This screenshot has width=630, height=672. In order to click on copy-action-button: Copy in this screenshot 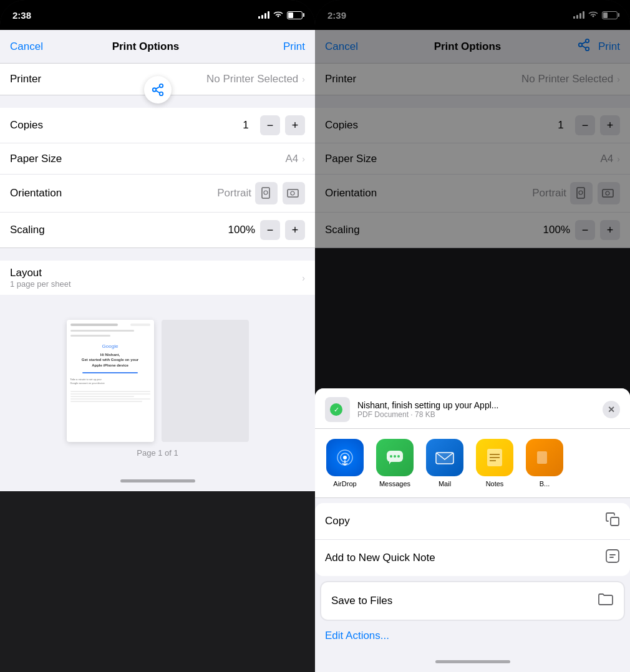, I will do `click(473, 521)`.